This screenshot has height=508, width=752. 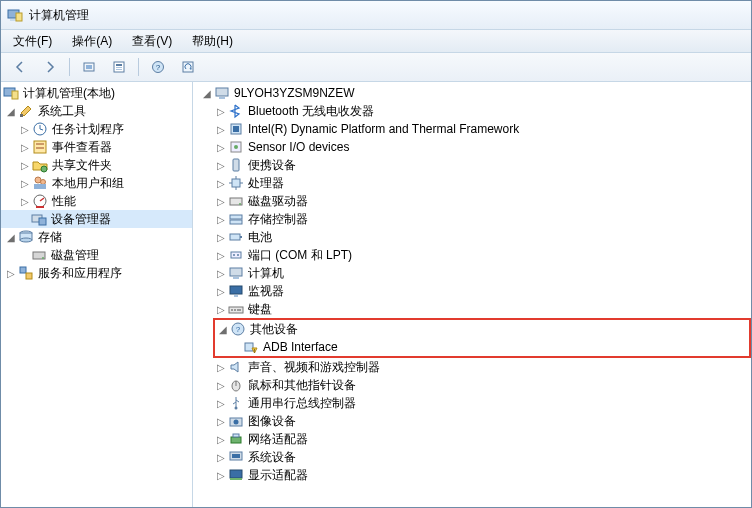 I want to click on tools-icon, so click(x=26, y=111).